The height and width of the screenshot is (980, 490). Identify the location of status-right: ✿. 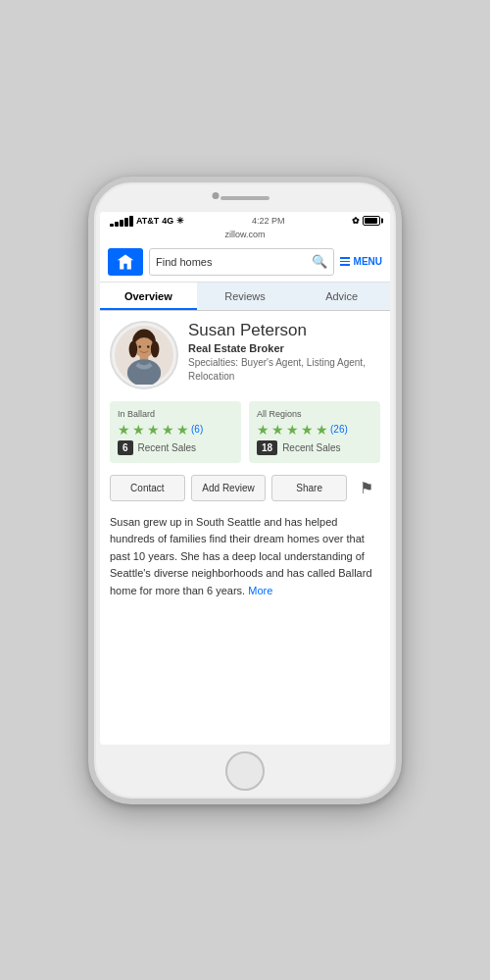
(367, 221).